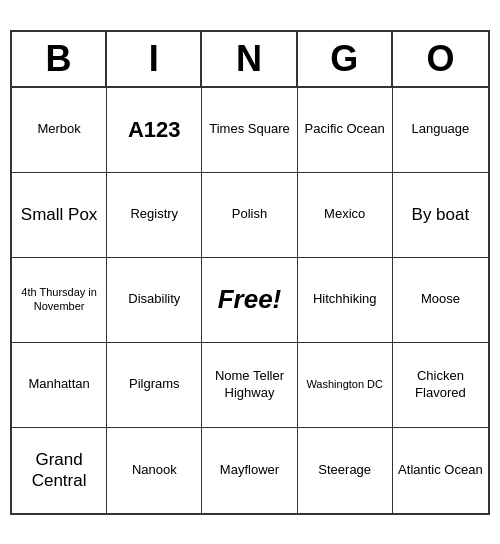 The width and height of the screenshot is (500, 544). What do you see at coordinates (60, 130) in the screenshot?
I see `bingo-cell-0: Merbok` at bounding box center [60, 130].